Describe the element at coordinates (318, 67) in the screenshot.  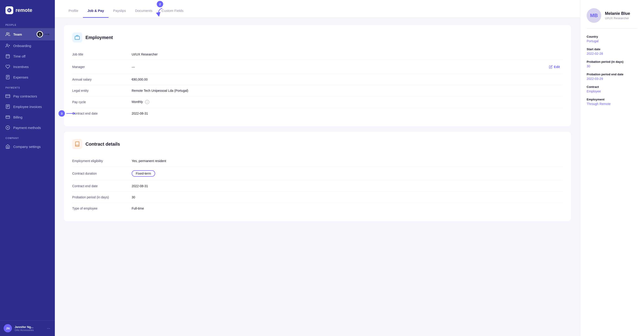
I see `manager-row: Manager — Edit` at that location.